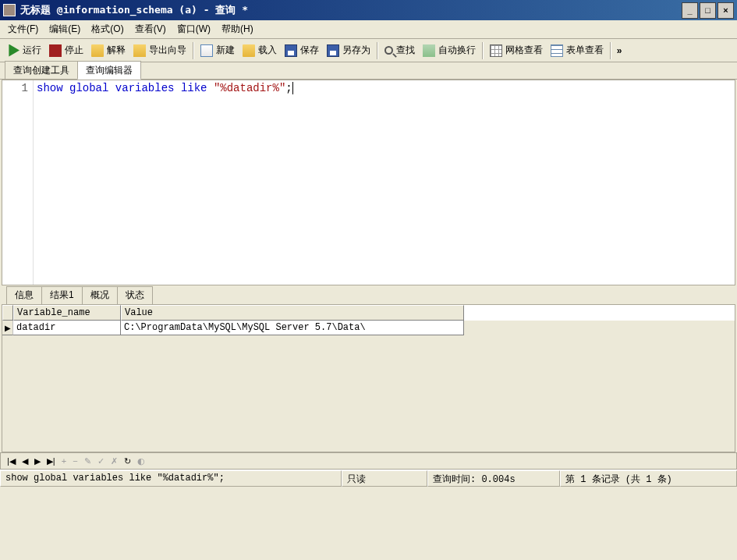 The image size is (737, 560). What do you see at coordinates (160, 50) in the screenshot?
I see `export-wizard-button: 导出向导` at bounding box center [160, 50].